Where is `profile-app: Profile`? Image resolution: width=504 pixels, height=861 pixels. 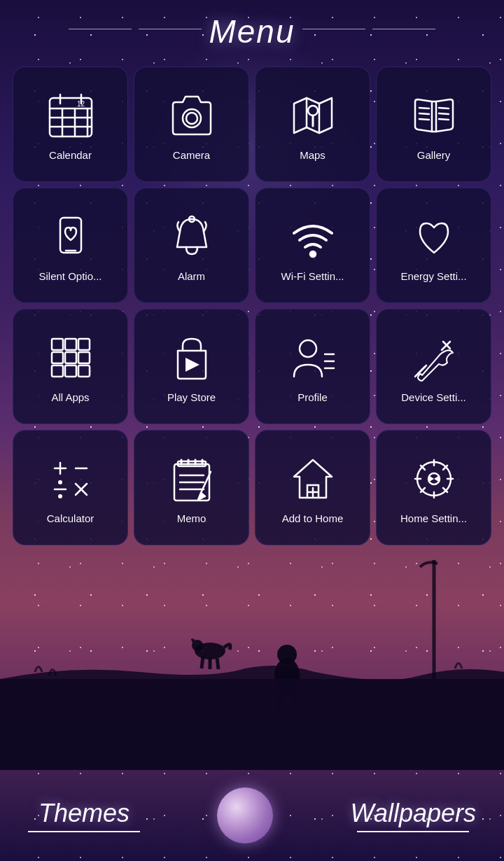 profile-app: Profile is located at coordinates (312, 367).